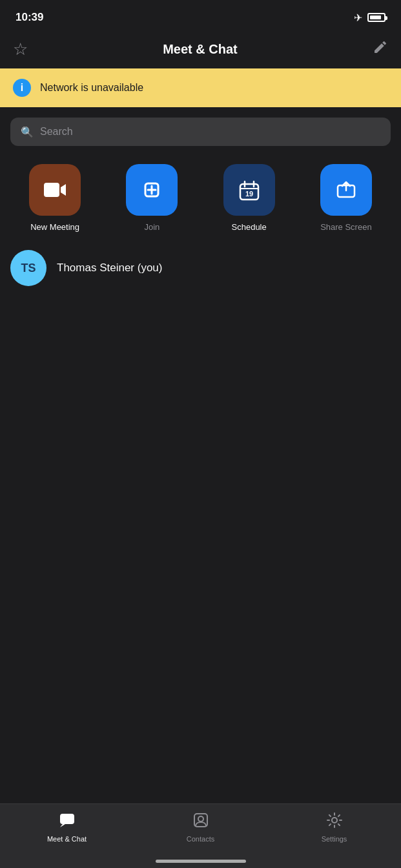  I want to click on network-status-text: Network is unavailable, so click(92, 88).